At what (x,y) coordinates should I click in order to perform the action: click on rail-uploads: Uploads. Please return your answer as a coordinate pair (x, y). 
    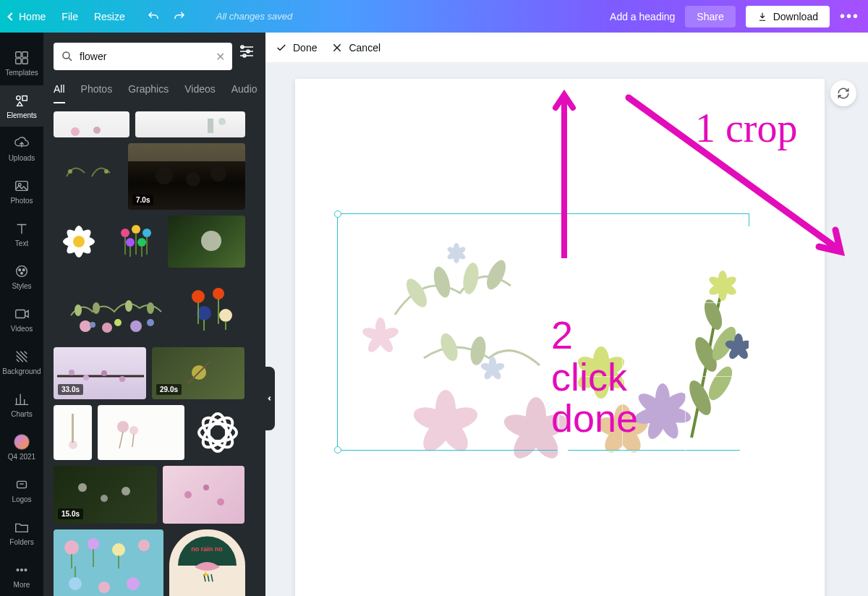
    Looking at the image, I should click on (22, 149).